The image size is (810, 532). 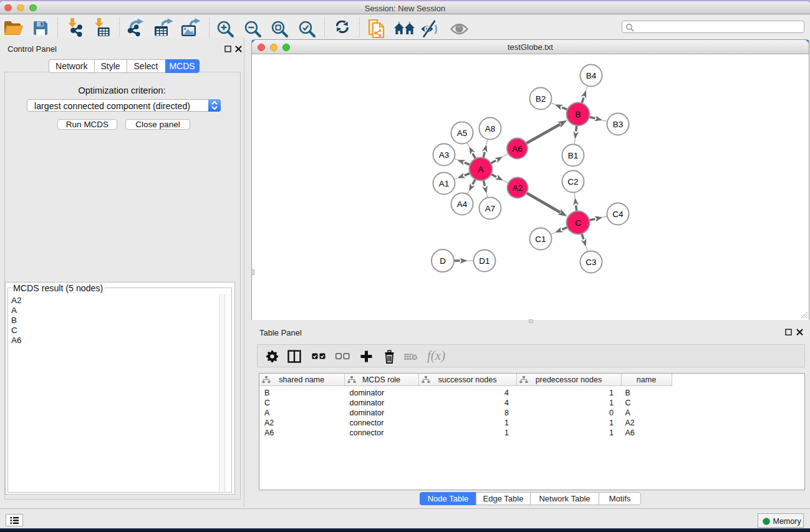 I want to click on svg-text: A8, so click(x=490, y=128).